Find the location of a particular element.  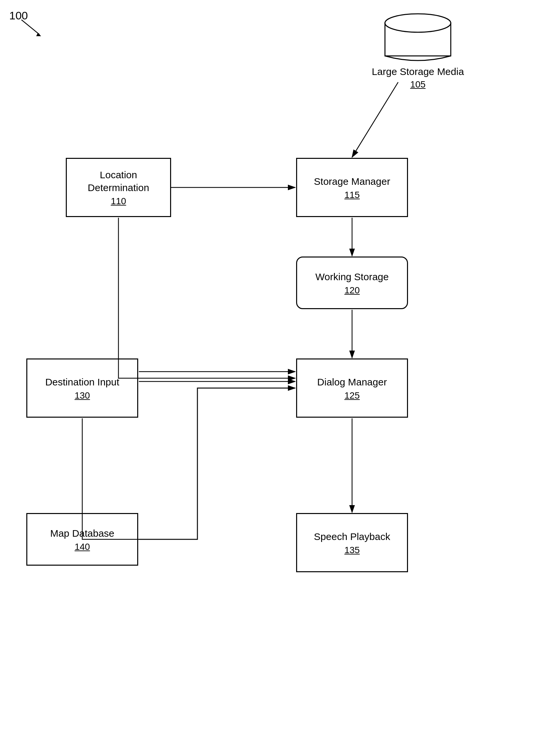

dialog-manager-ref: 125 is located at coordinates (352, 396).